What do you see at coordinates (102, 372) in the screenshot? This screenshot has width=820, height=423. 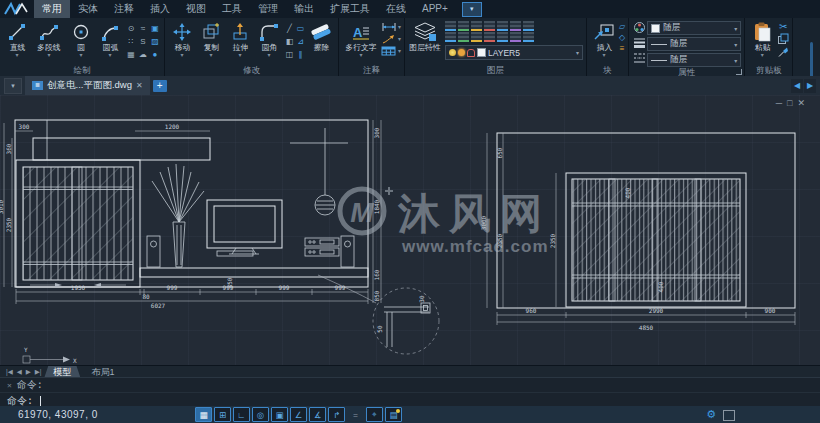 I see `tab-layout1: 布局1` at bounding box center [102, 372].